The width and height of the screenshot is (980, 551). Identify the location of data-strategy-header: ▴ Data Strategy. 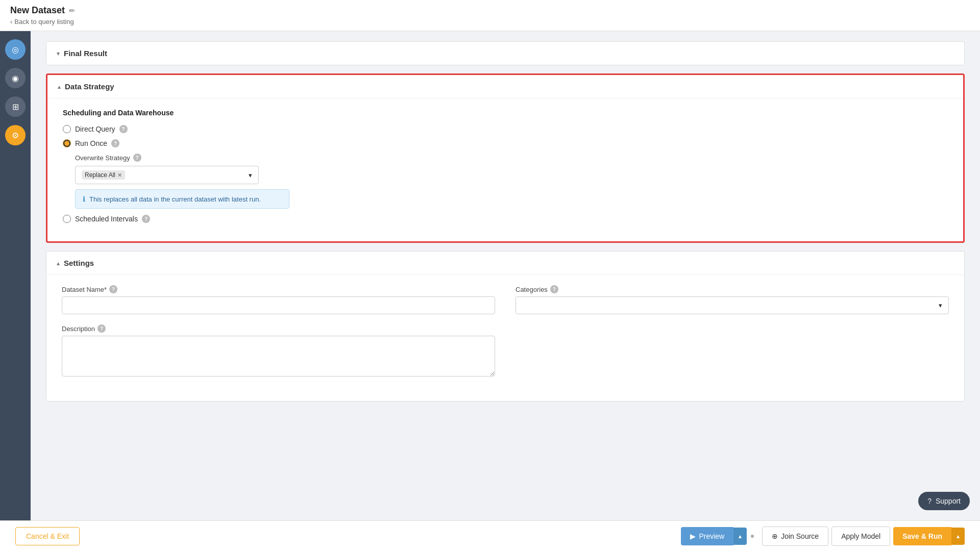
(505, 87).